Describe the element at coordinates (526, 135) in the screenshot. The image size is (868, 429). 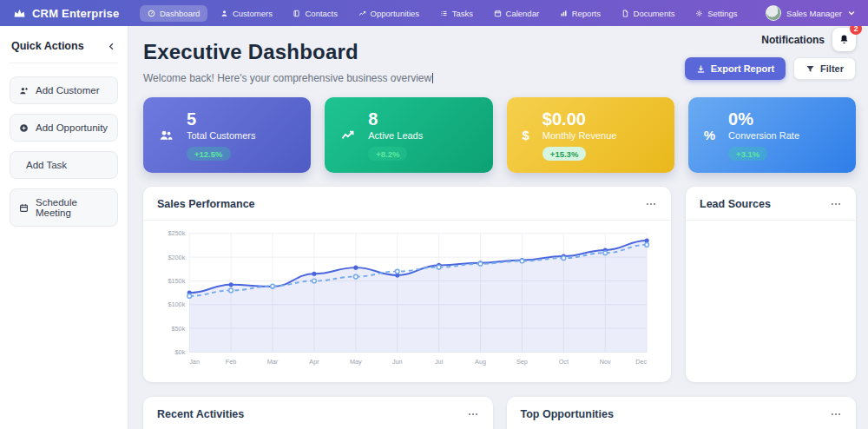
I see `dollar-icon: $` at that location.